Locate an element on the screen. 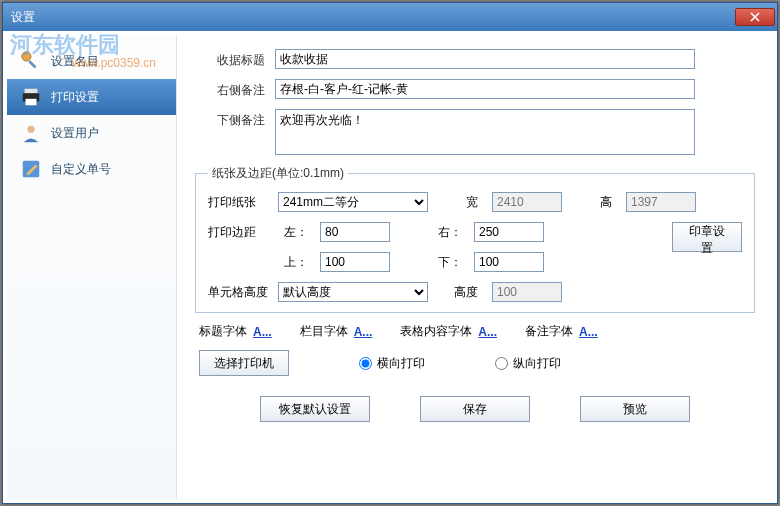 The width and height of the screenshot is (780, 506). receipt-title-input is located at coordinates (485, 59).